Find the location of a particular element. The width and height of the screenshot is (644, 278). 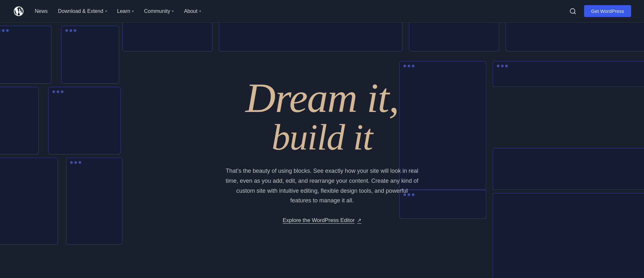

bg-block-tr3 is located at coordinates (575, 37).